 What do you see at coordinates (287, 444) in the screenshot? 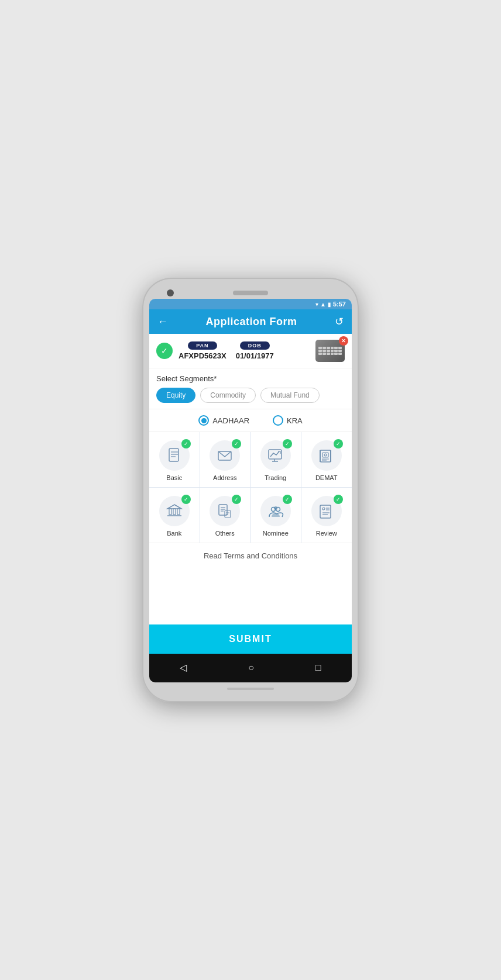
I see `trading-check: ✓` at bounding box center [287, 444].